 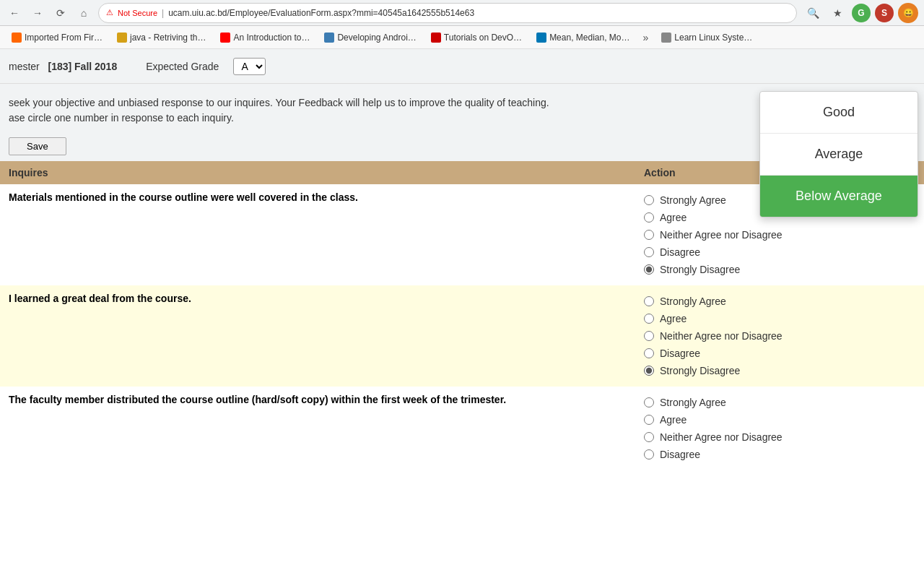 What do you see at coordinates (38, 146) in the screenshot?
I see `save-button: Save` at bounding box center [38, 146].